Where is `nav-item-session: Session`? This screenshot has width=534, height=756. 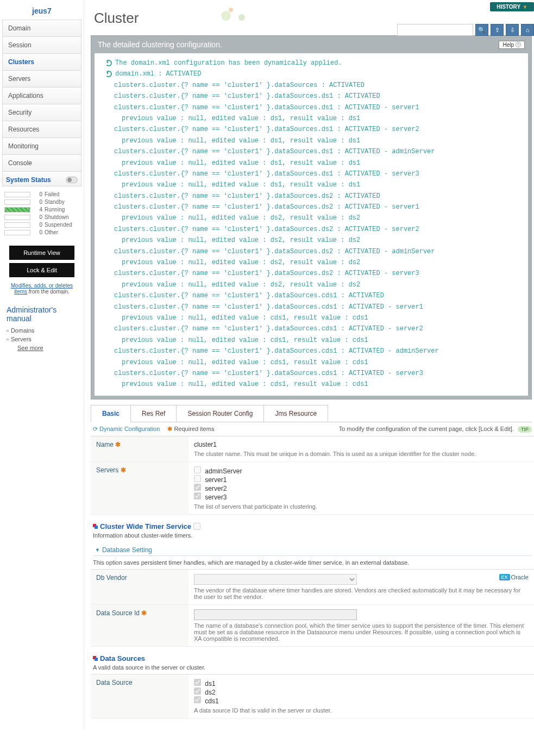 nav-item-session: Session is located at coordinates (42, 46).